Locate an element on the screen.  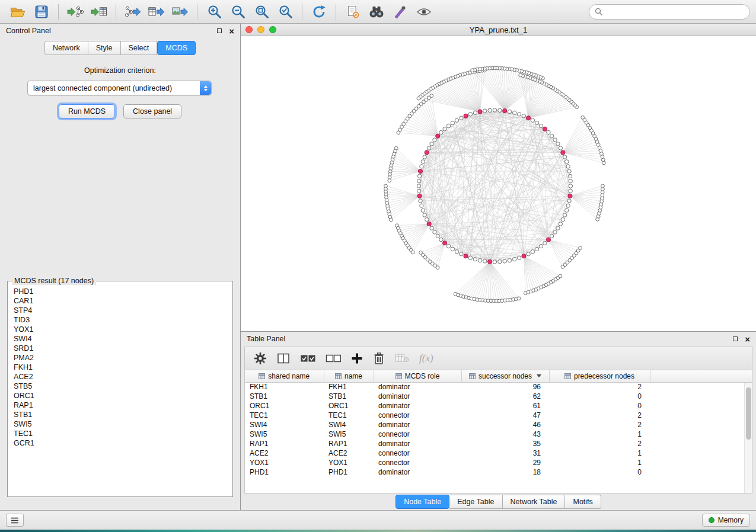
column-header-shared-name: shared name is located at coordinates (285, 376).